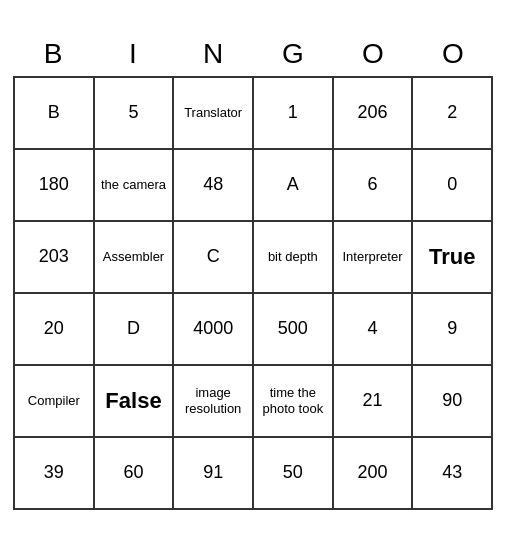  What do you see at coordinates (294, 186) in the screenshot?
I see `cell-r1-c3: A` at bounding box center [294, 186].